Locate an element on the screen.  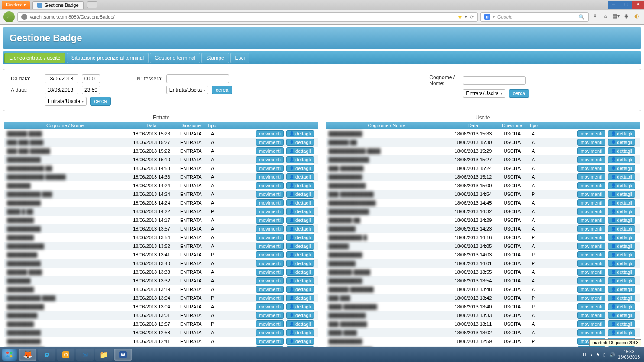
taskbar-word-icon: W is located at coordinates (123, 355).